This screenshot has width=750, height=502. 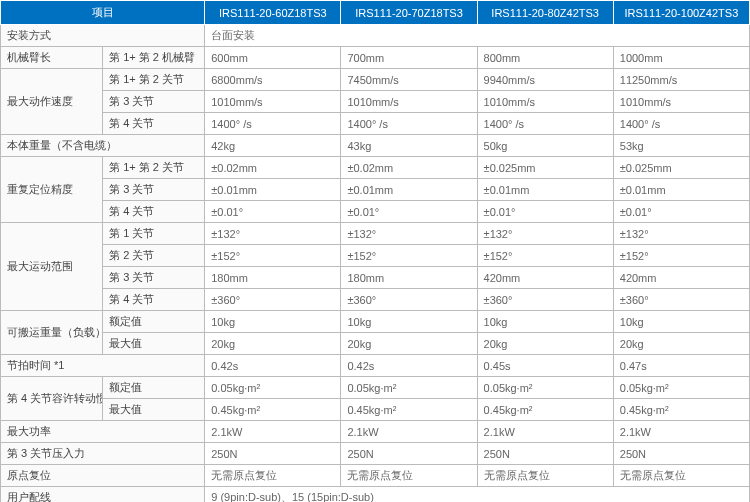 What do you see at coordinates (545, 278) in the screenshot?
I see `cell-value: 420mm` at bounding box center [545, 278].